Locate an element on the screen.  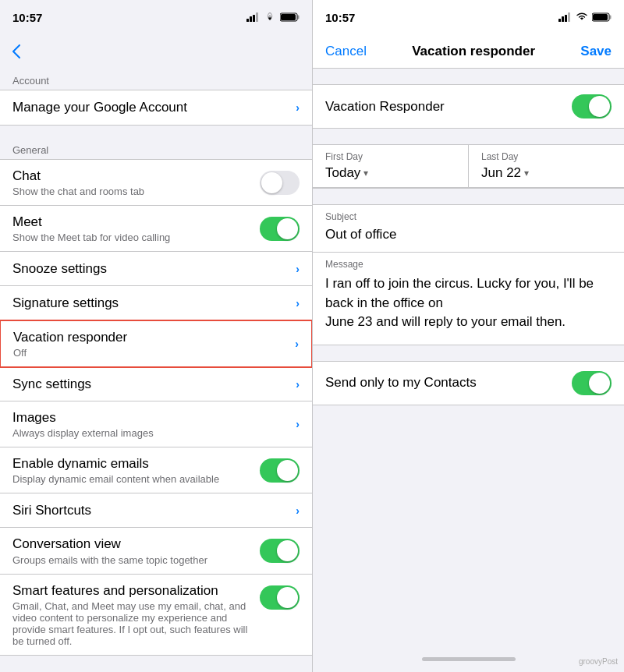
chat-title: Chat is located at coordinates (136, 176).